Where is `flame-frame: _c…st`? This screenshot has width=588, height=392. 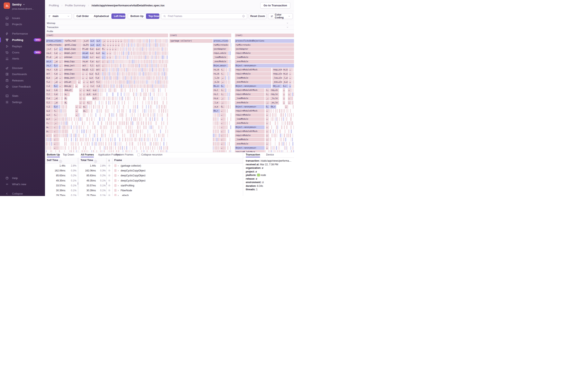
flame-frame: _c…st is located at coordinates (86, 41).